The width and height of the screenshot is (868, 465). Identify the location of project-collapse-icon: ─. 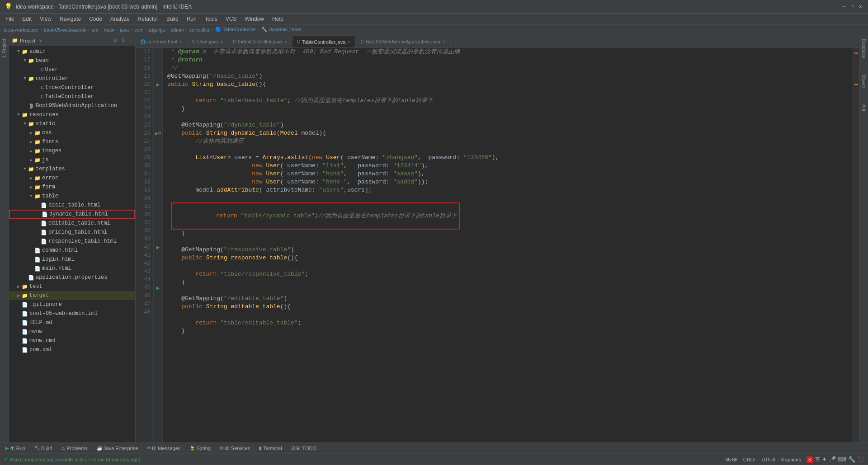
(131, 41).